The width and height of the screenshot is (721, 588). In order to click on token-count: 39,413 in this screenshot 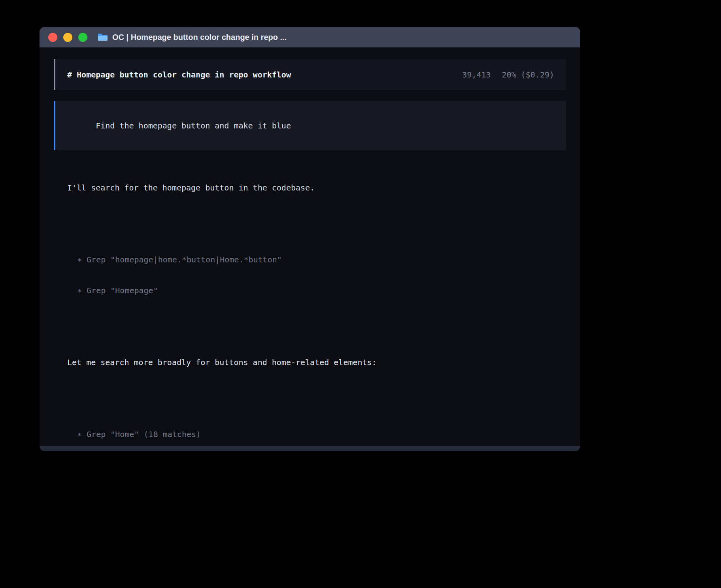, I will do `click(476, 75)`.